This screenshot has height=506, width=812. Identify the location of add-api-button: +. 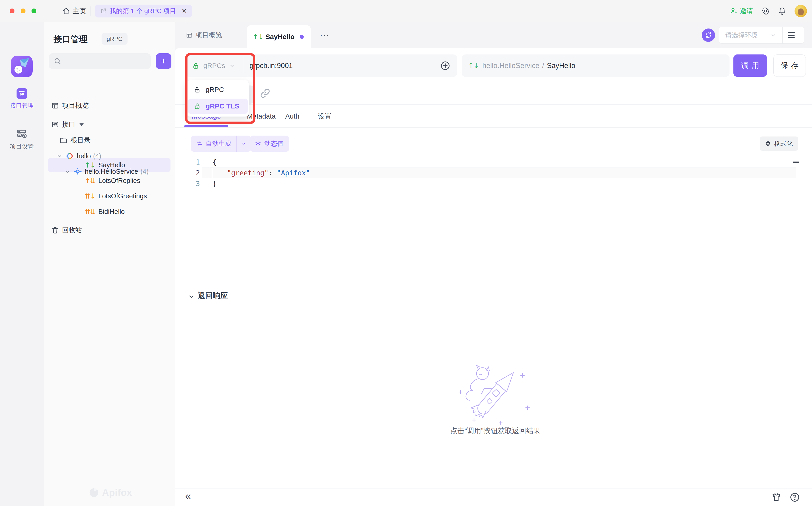
(164, 61).